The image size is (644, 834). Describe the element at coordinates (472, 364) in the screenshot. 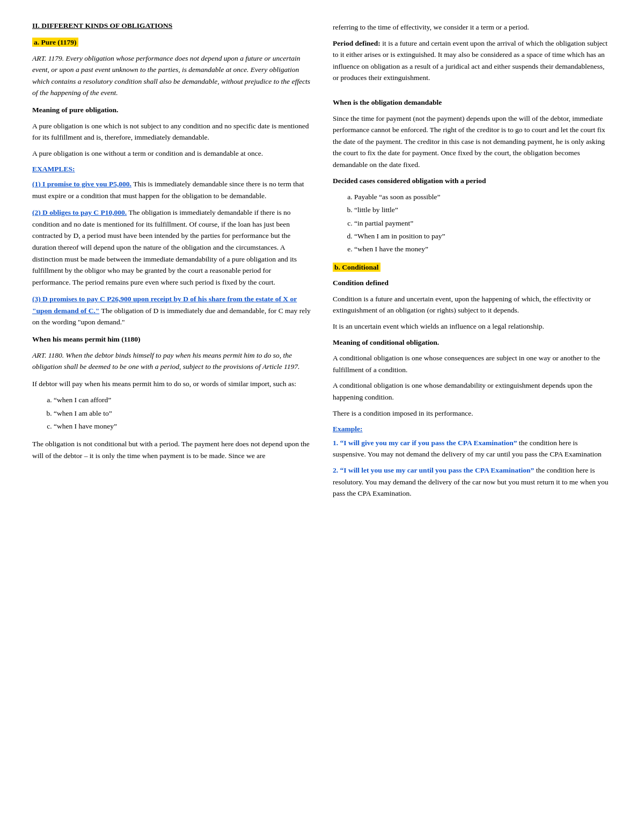

I see `meaning-conditional-p1: A conditional obligation is one whose co…` at that location.